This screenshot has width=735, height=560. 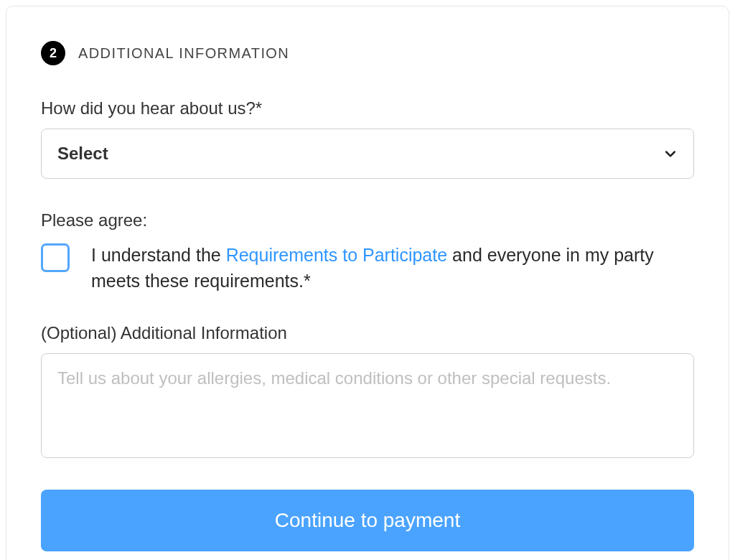 What do you see at coordinates (55, 258) in the screenshot?
I see `agree-checkbox` at bounding box center [55, 258].